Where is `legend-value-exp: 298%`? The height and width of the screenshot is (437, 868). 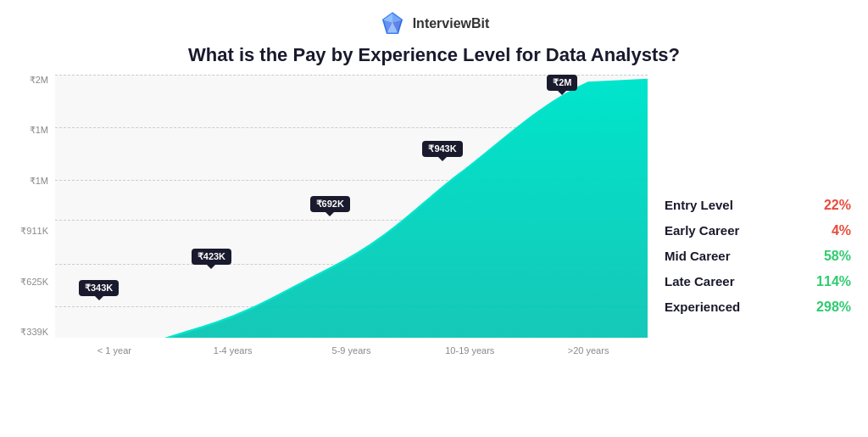 legend-value-exp: 298% is located at coordinates (834, 307).